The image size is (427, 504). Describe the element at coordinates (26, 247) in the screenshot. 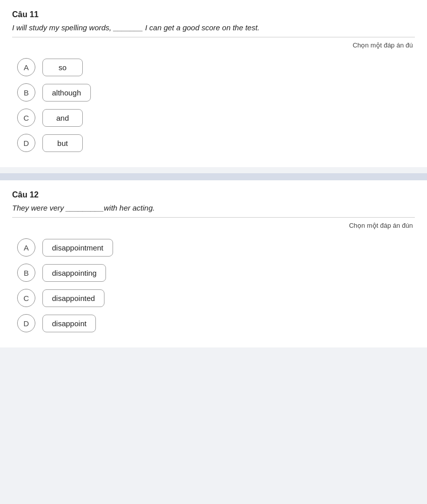

I see `option-circle-12-a: A` at that location.